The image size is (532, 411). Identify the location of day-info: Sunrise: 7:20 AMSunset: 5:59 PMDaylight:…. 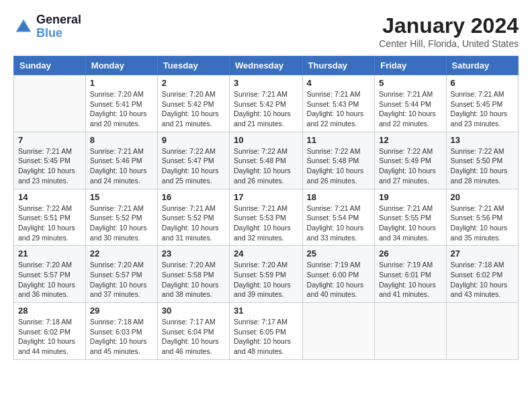
(266, 279).